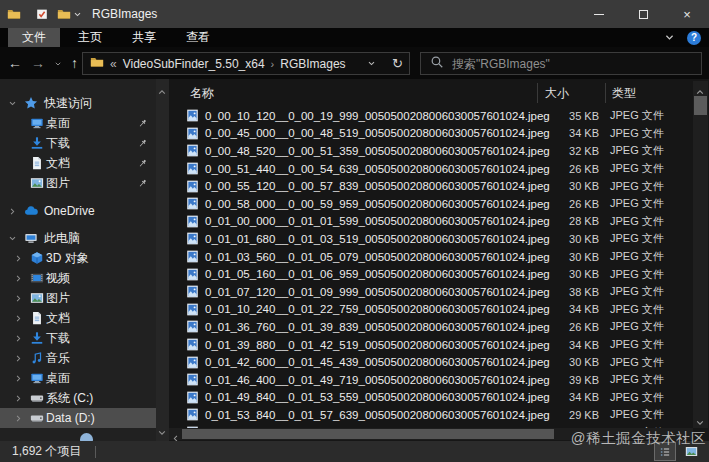  What do you see at coordinates (246, 64) in the screenshot?
I see `breadcrumb: « VideoSubFinder_5.50_x64›RGBImages ↻` at bounding box center [246, 64].